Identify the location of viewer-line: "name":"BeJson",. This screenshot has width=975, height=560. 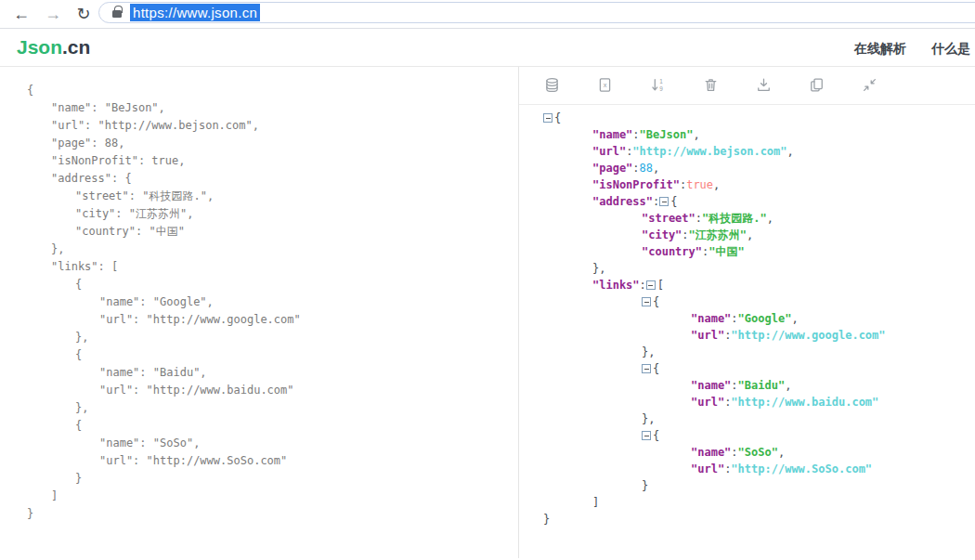
(747, 135).